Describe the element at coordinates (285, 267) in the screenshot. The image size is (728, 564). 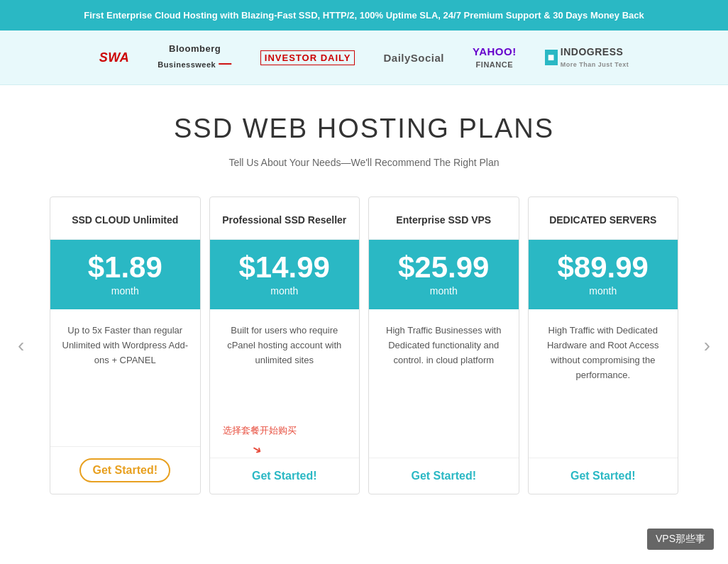
I see `plan-price-reseller: $14.99` at that location.